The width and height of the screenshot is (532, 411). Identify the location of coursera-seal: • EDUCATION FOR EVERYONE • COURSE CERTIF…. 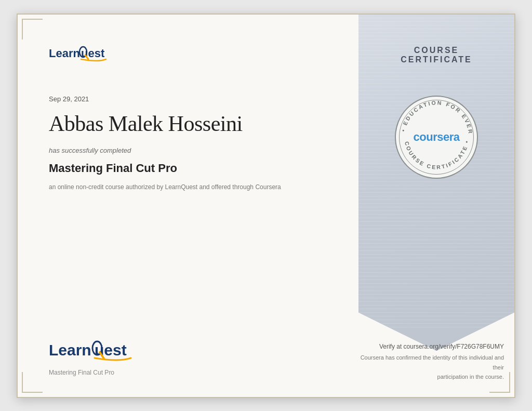
(436, 137).